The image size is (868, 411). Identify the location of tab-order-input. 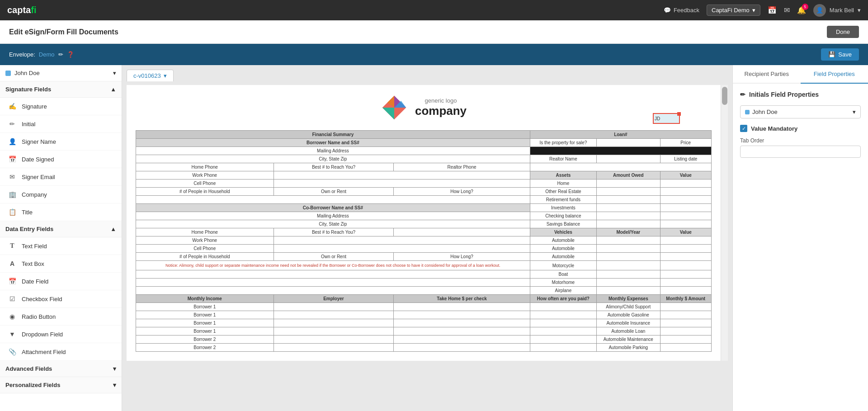
(800, 152).